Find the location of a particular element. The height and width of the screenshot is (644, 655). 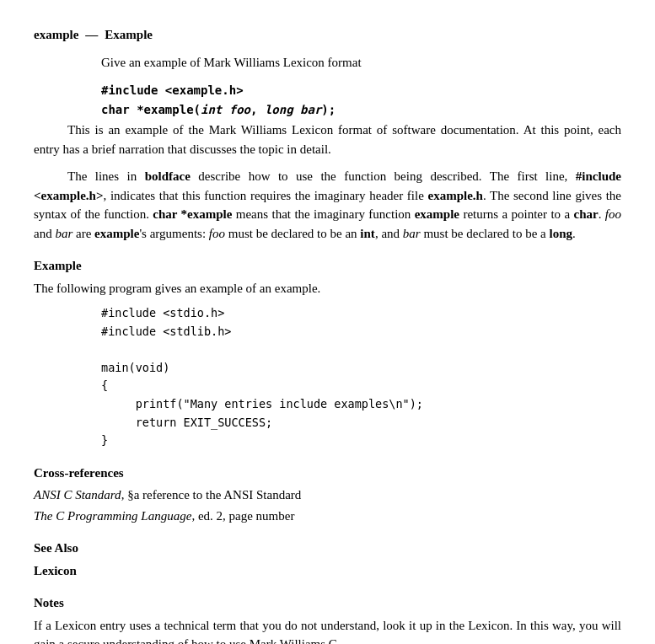

p2-part9: are is located at coordinates (83, 233).